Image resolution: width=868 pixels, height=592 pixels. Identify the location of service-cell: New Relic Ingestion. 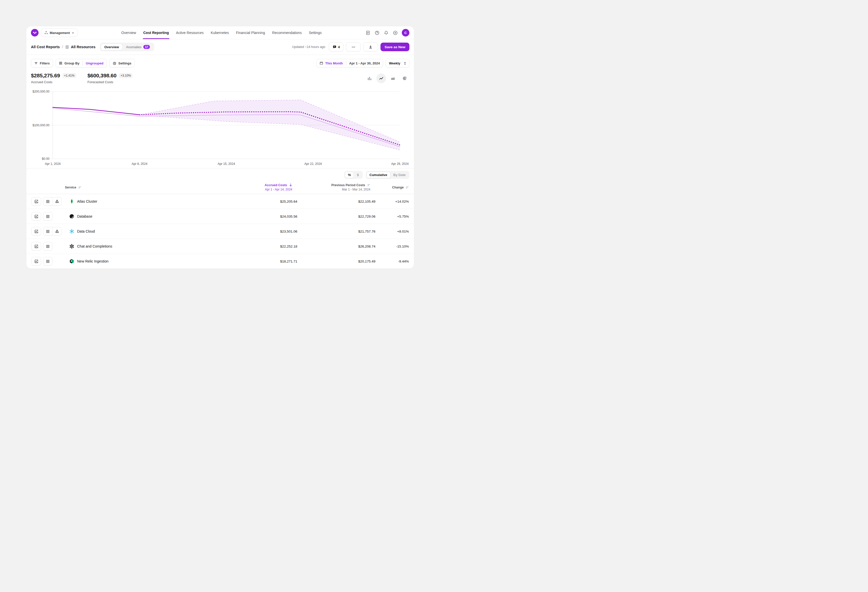
(124, 261).